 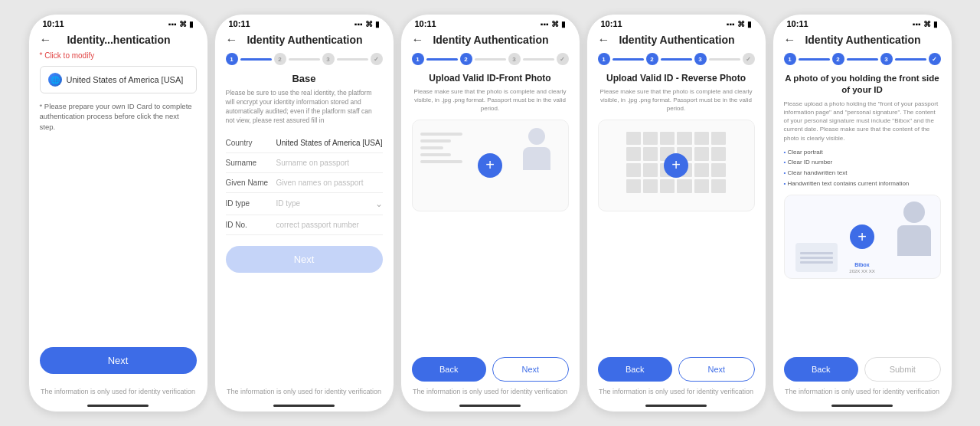 I want to click on back-button-3: Back, so click(x=449, y=369).